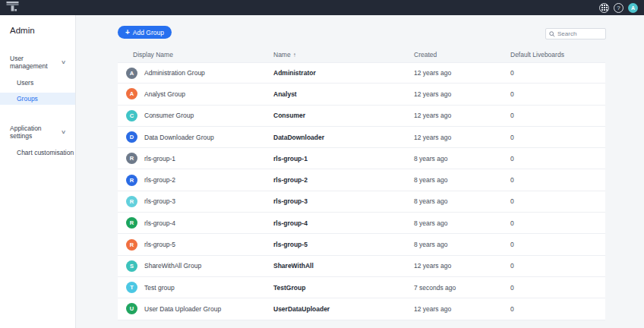  Describe the element at coordinates (295, 55) in the screenshot. I see `sort-ascending-icon: ↑` at that location.